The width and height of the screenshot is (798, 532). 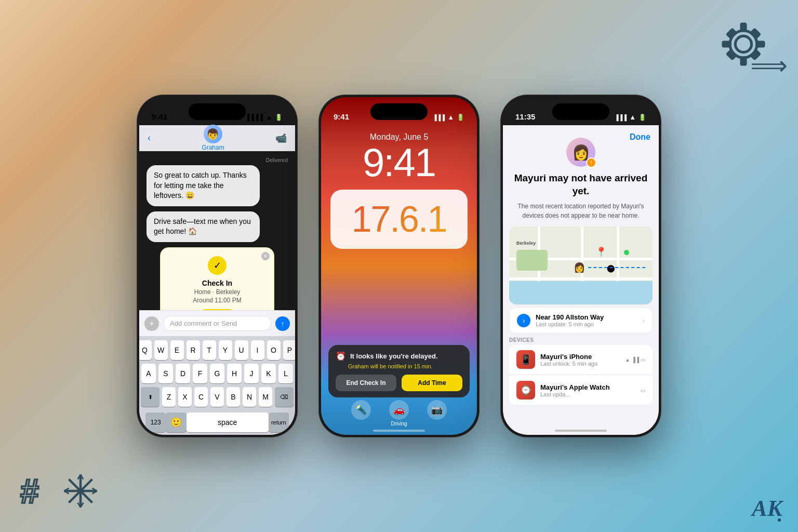 I want to click on return-key: return, so click(x=278, y=422).